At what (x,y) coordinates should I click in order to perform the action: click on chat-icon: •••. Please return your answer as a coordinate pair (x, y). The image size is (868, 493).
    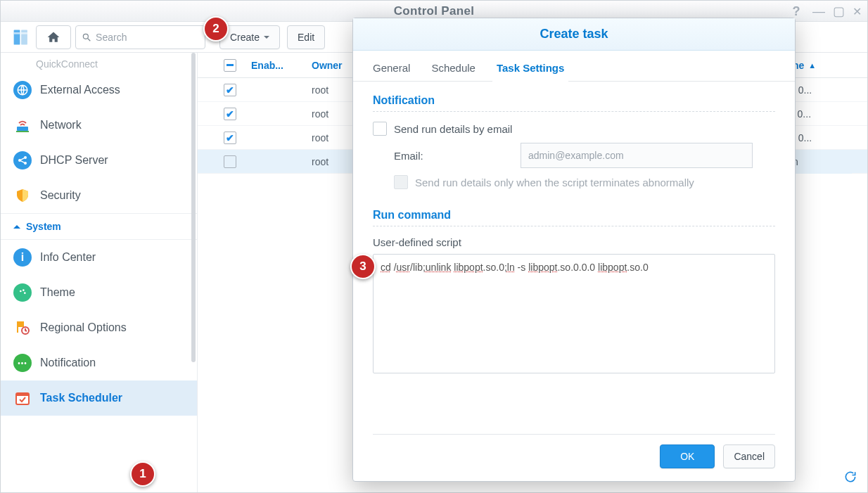
    Looking at the image, I should click on (23, 363).